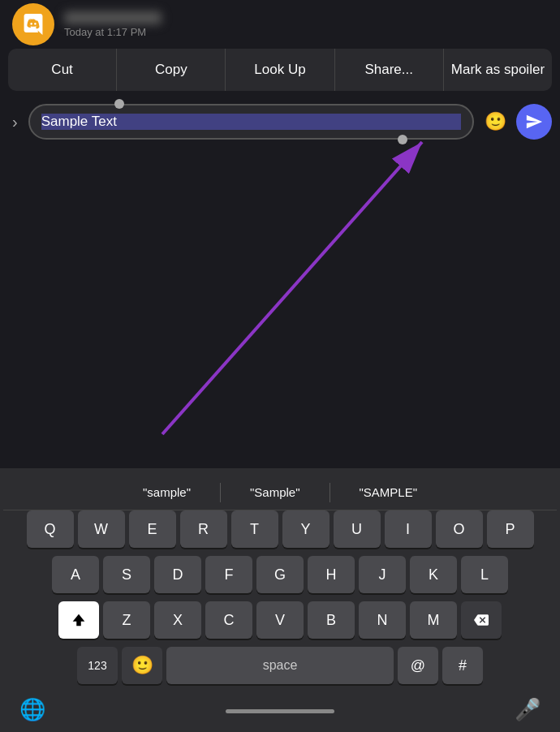 The height and width of the screenshot is (732, 560). What do you see at coordinates (390, 70) in the screenshot?
I see `share-button: Share...` at bounding box center [390, 70].